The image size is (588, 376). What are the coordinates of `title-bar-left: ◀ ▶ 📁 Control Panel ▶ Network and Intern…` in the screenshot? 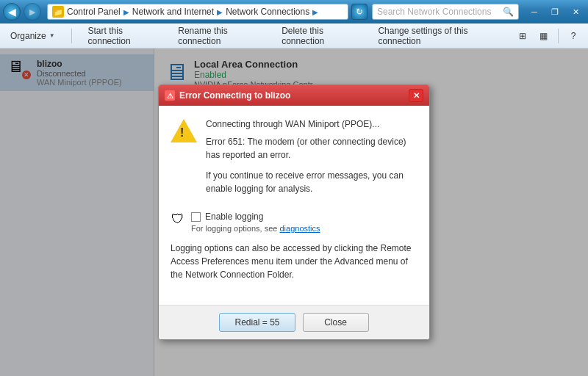 It's located at (261, 12).